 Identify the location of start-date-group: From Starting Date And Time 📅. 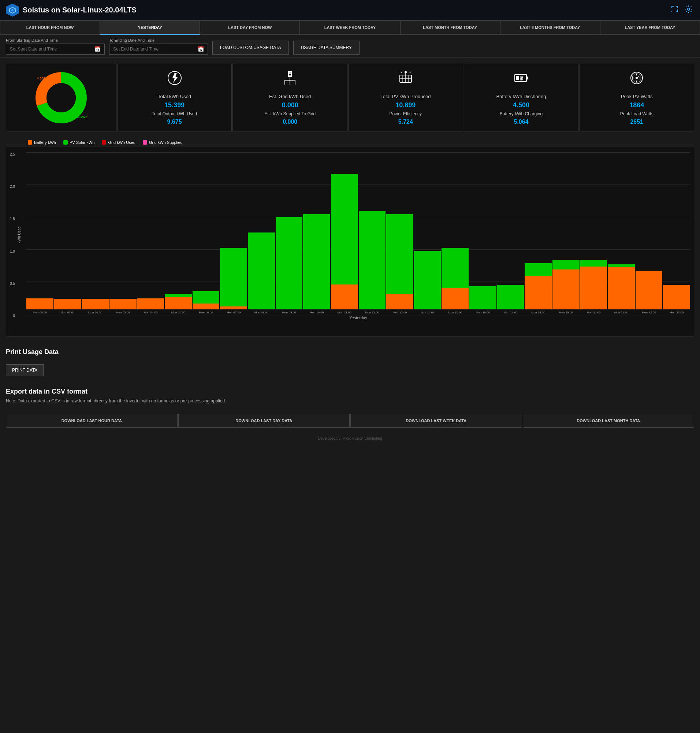
(55, 46).